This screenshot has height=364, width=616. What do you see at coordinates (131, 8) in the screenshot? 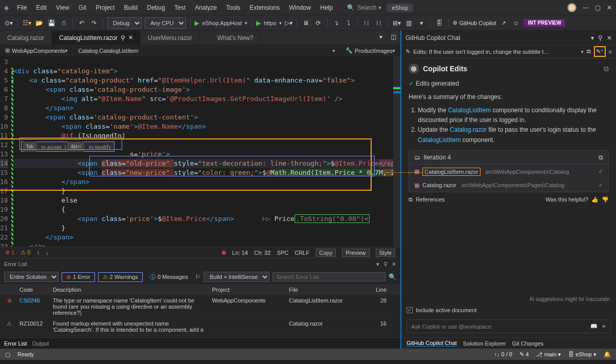
I see `menu-build: Build` at bounding box center [131, 8].